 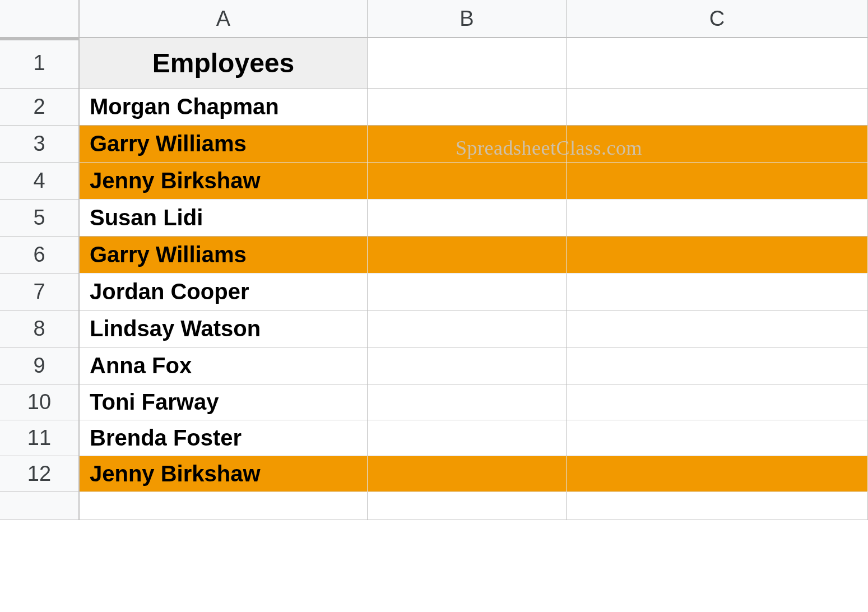 I want to click on cell-b1, so click(x=467, y=63).